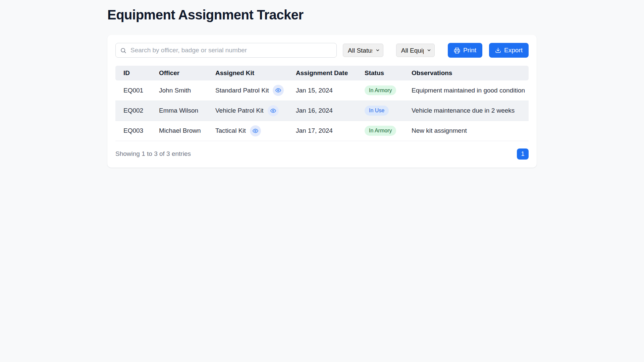 The width and height of the screenshot is (644, 362). I want to click on cell-id: EQ001, so click(133, 90).